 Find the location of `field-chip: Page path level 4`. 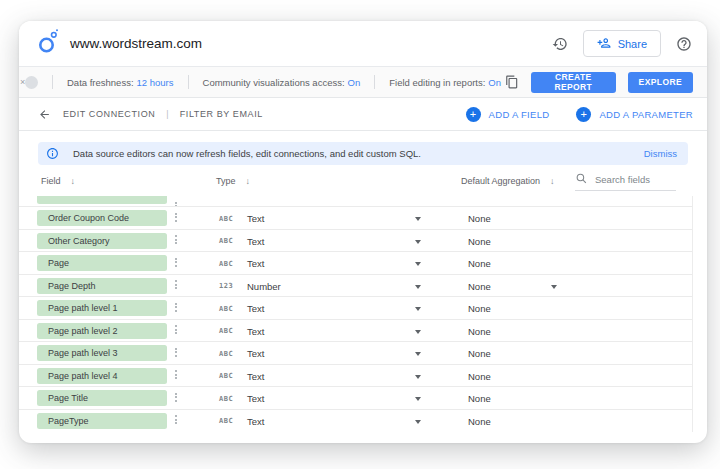

field-chip: Page path level 4 is located at coordinates (102, 376).